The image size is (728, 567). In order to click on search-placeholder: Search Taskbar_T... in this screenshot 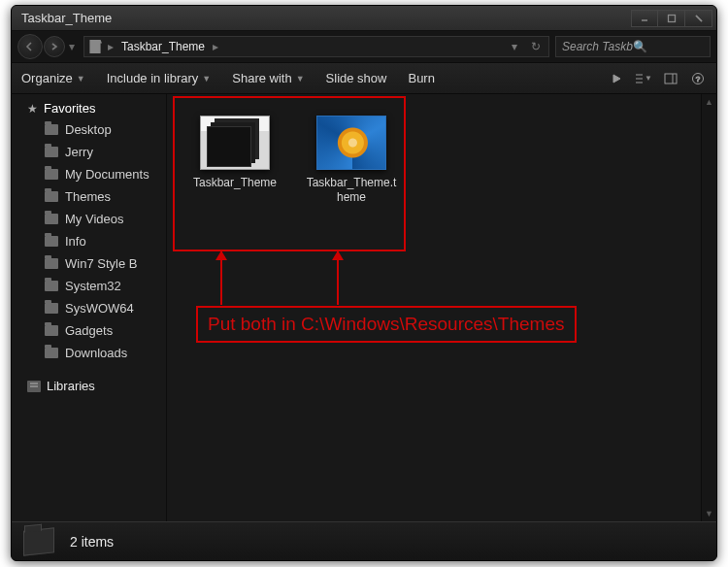, I will do `click(598, 47)`.